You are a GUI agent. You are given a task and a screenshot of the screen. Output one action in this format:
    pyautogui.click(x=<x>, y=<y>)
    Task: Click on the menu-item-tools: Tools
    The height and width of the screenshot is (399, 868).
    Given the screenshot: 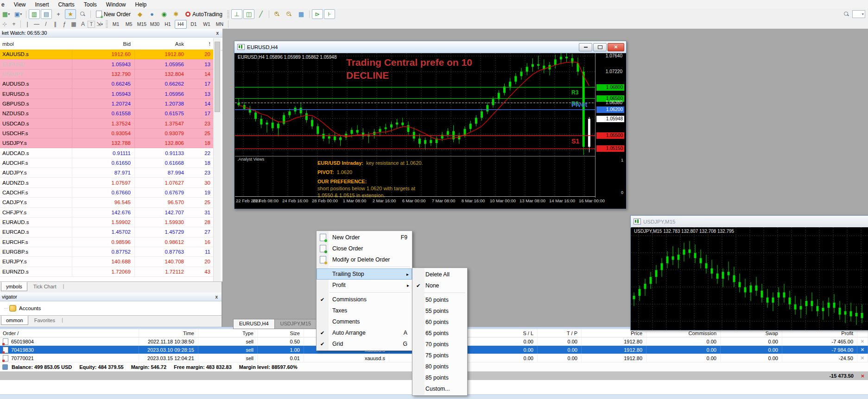 What is the action you would take?
    pyautogui.click(x=90, y=5)
    